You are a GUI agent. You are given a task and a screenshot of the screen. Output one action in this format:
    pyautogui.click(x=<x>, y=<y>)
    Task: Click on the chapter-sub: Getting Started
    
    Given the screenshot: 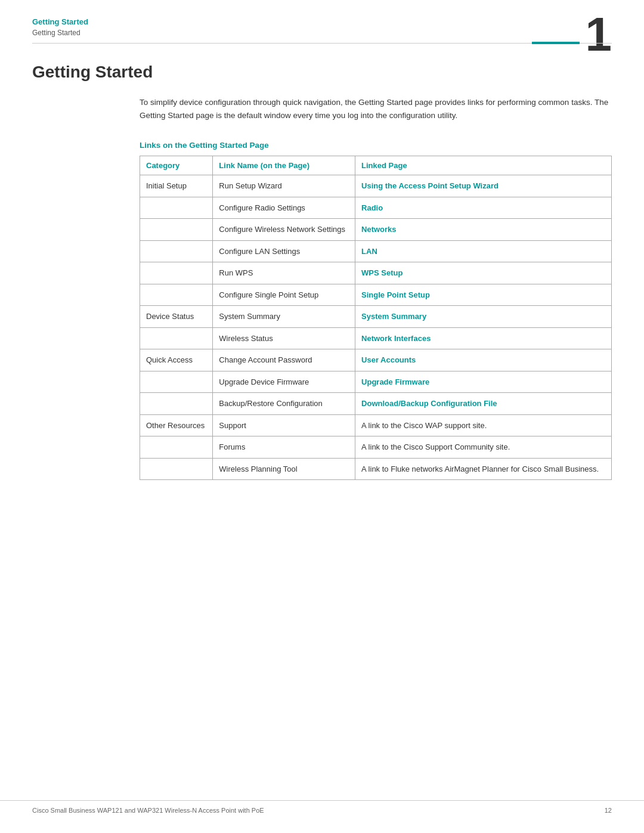 What is the action you would take?
    pyautogui.click(x=56, y=33)
    